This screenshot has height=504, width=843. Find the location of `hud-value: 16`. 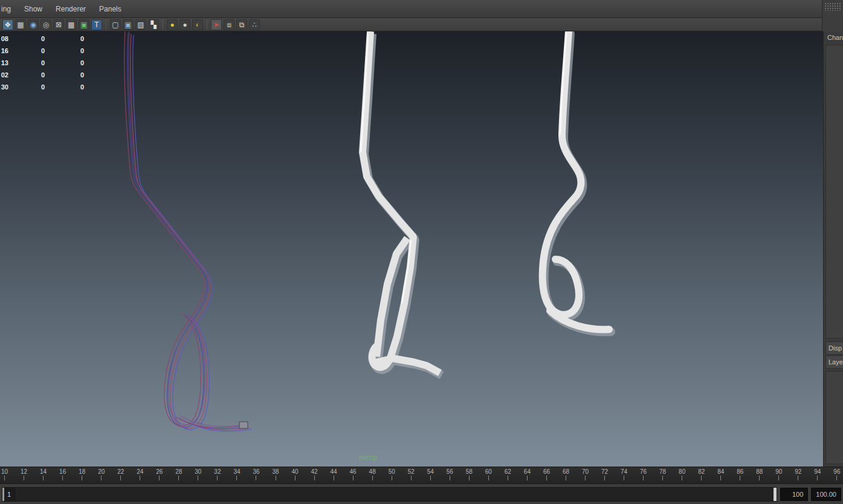

hud-value: 16 is located at coordinates (4, 51).